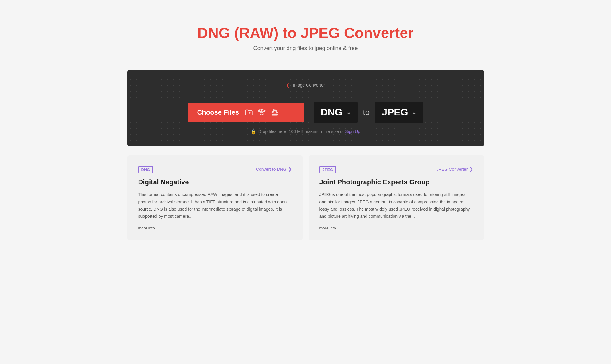 Image resolution: width=611 pixels, height=364 pixels. Describe the element at coordinates (395, 112) in the screenshot. I see `target-format-label: JPEG` at that location.